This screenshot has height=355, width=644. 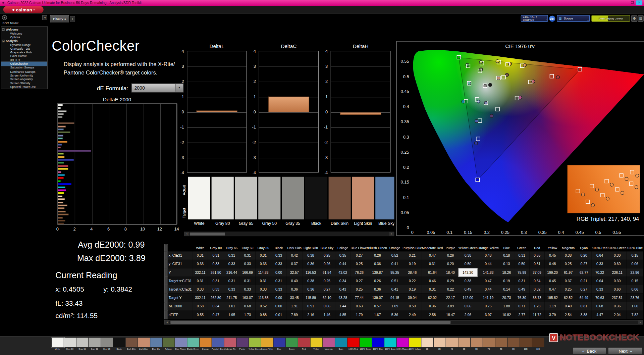 I want to click on strip-patch-cyan: Cyan, so click(x=341, y=344).